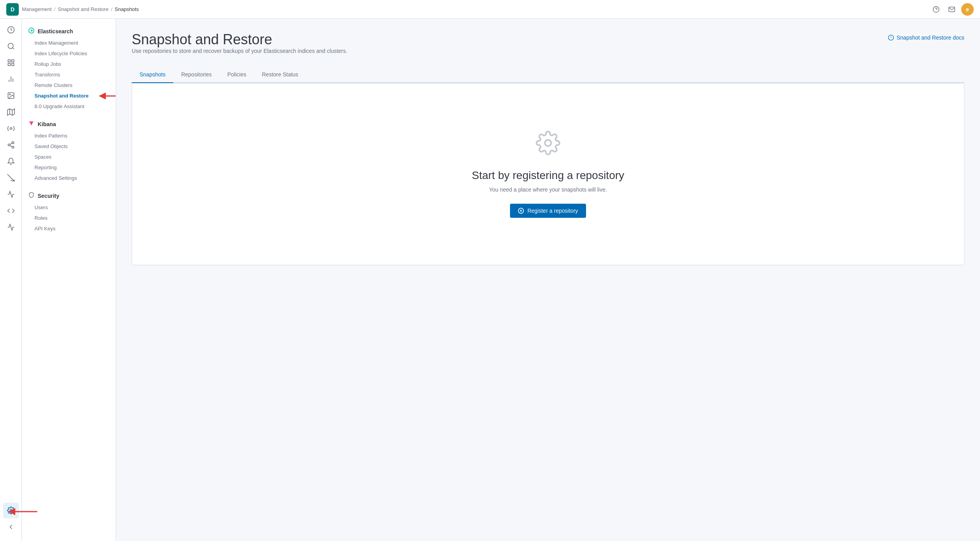 Image resolution: width=980 pixels, height=541 pixels. I want to click on docs-link-label: Snapshot and Restore docs, so click(931, 38).